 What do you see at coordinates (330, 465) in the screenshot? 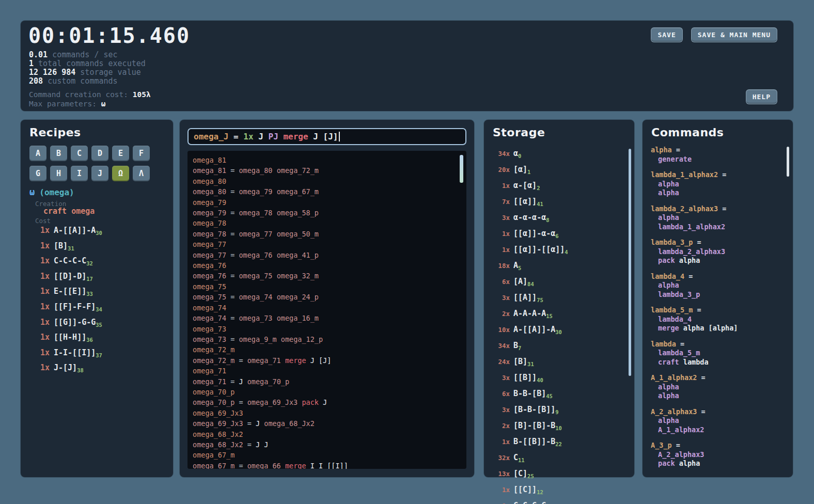
I see `command-log-line: omega_67_m = omega_66 merge I I [[I]]` at bounding box center [330, 465].